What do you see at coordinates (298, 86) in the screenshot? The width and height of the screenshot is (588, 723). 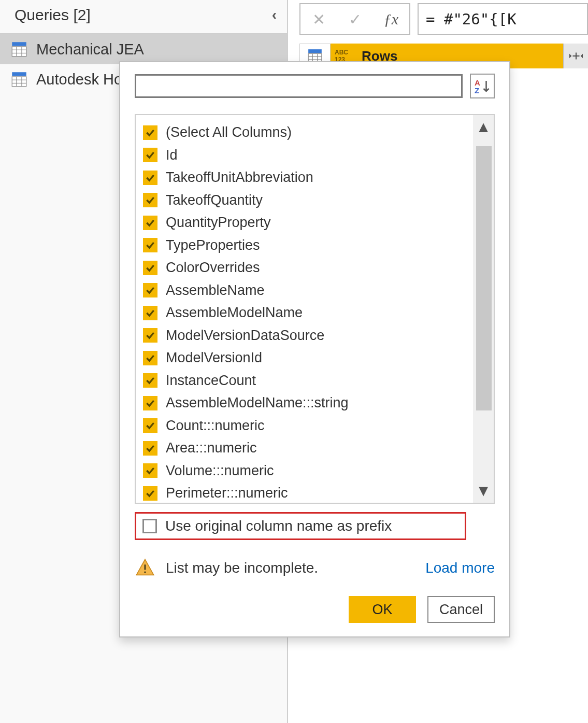 I see `column-search-input` at bounding box center [298, 86].